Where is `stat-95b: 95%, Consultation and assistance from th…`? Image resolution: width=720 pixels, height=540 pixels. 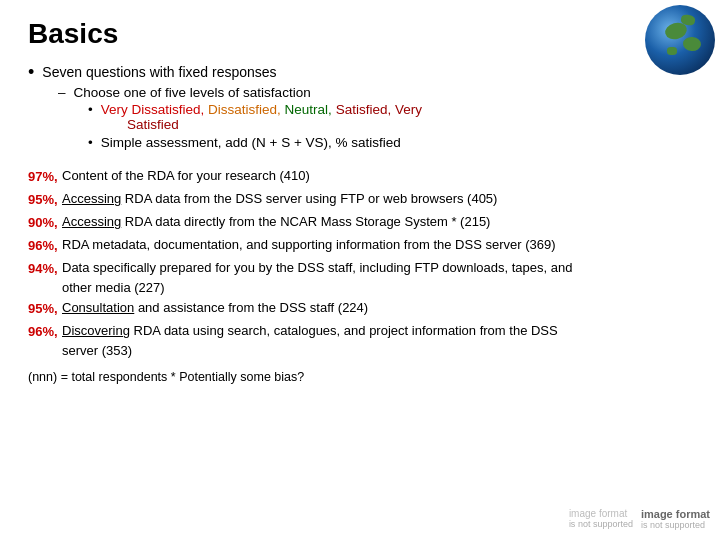 stat-95b: 95%, Consultation and assistance from th… is located at coordinates (360, 309).